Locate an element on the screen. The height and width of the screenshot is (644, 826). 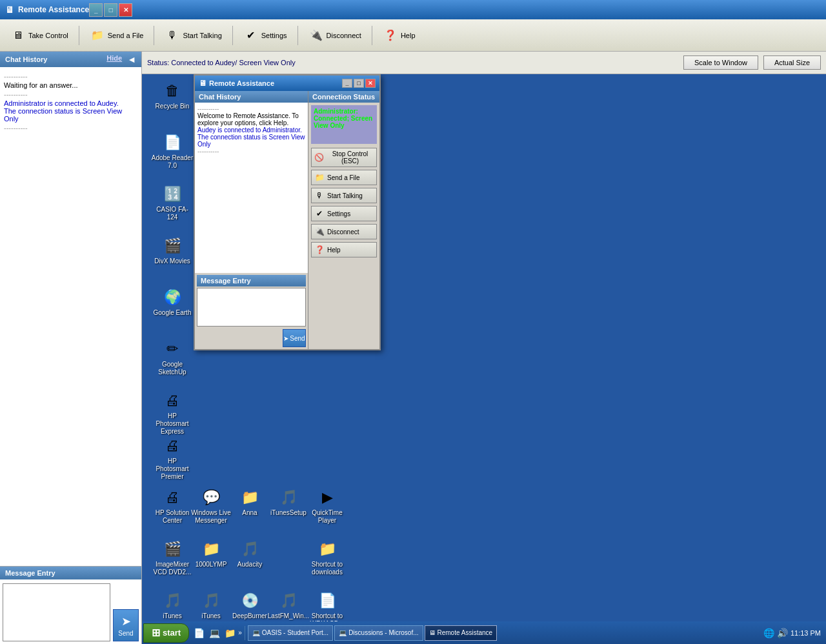
inner-settings-button: ✔ Settings is located at coordinates (344, 214).